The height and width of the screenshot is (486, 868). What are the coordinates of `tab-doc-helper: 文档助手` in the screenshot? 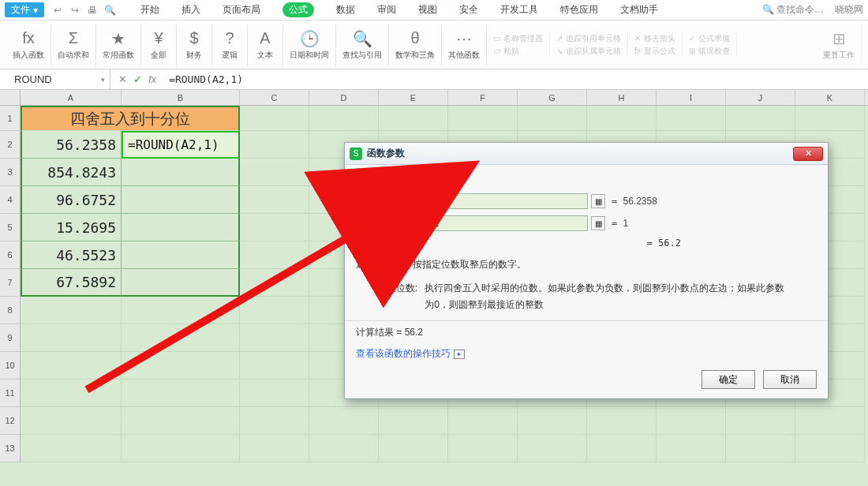 It's located at (639, 9).